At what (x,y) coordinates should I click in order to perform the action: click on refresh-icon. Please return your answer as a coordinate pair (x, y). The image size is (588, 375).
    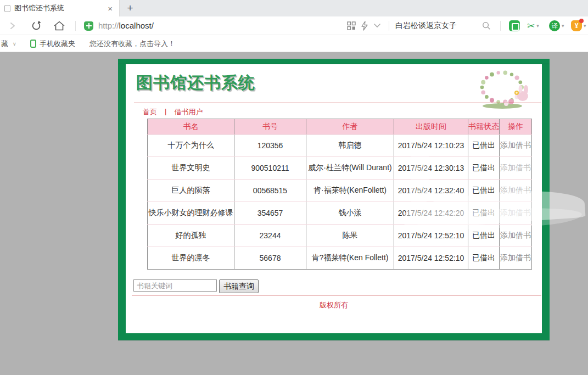
    Looking at the image, I should click on (36, 26).